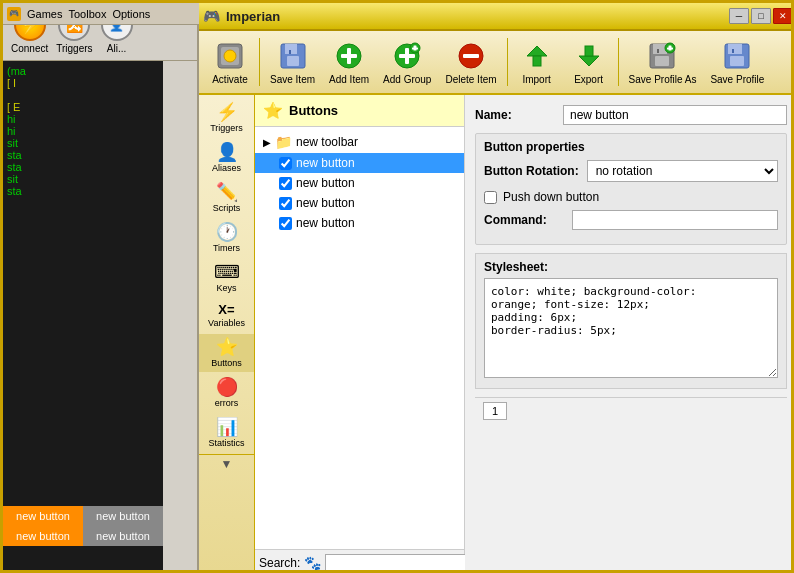 The width and height of the screenshot is (794, 573). Describe the element at coordinates (470, 62) in the screenshot. I see `delete-item-button: Delete Item` at that location.